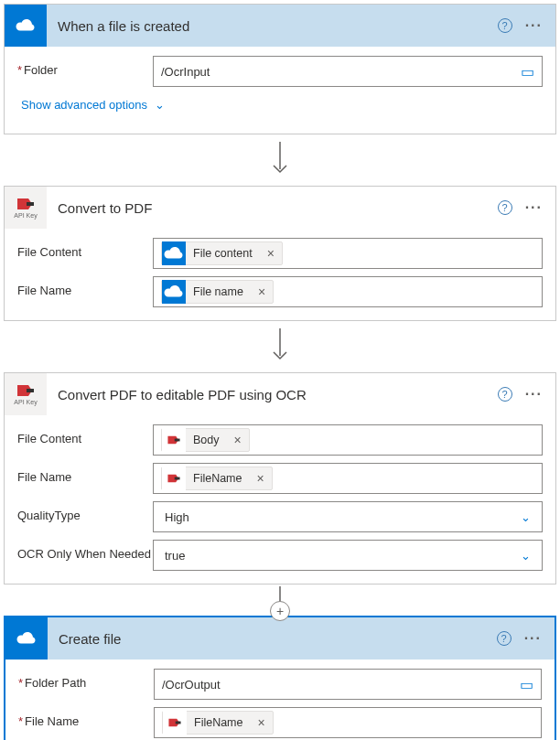 Image resolution: width=560 pixels, height=740 pixels. I want to click on field-row: *File NameFileName×, so click(280, 723).